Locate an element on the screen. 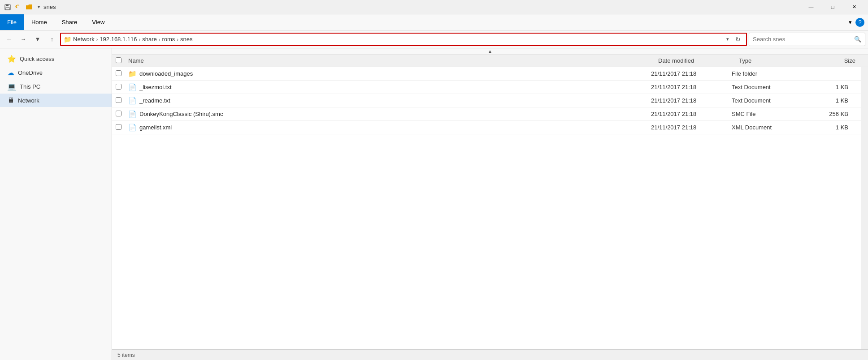 The image size is (868, 360). folder-icon is located at coordinates (29, 7).